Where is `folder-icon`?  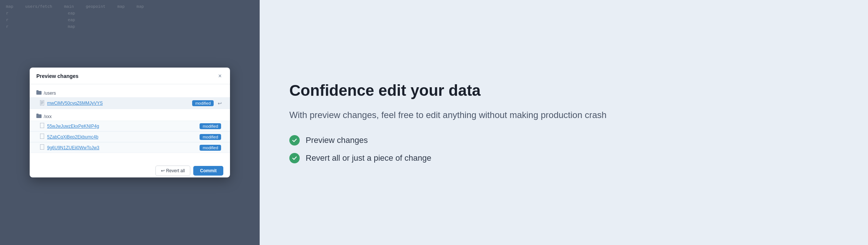 folder-icon is located at coordinates (39, 93).